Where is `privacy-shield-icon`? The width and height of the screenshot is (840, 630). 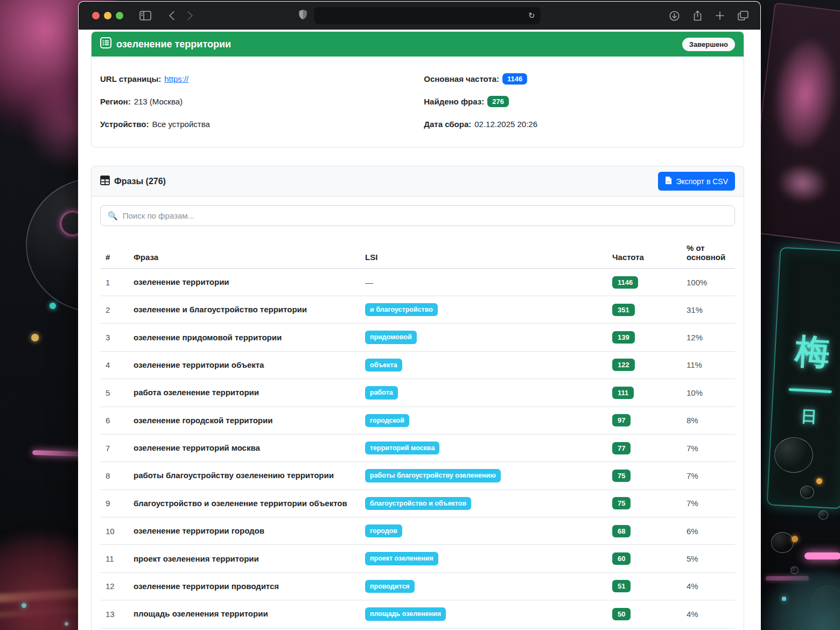
privacy-shield-icon is located at coordinates (303, 16).